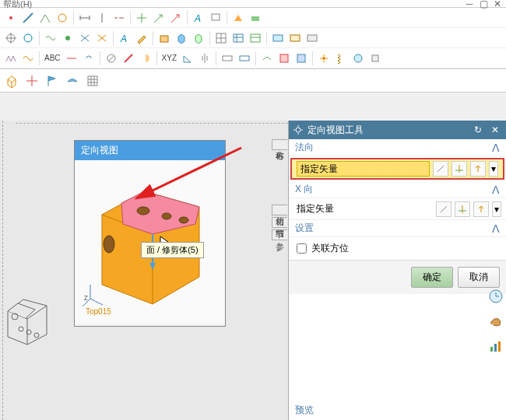  What do you see at coordinates (478, 169) in the screenshot?
I see `vector-reverse-icon` at bounding box center [478, 169].